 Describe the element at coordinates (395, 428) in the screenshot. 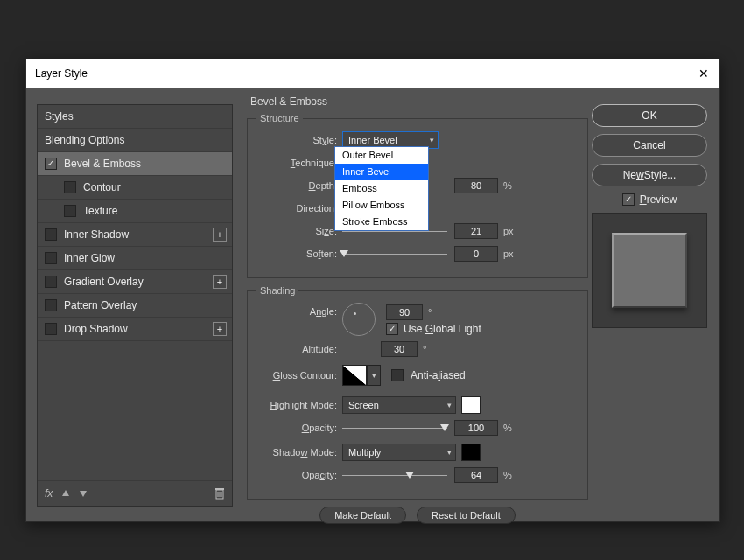

I see `highlight-opacity-slider` at that location.